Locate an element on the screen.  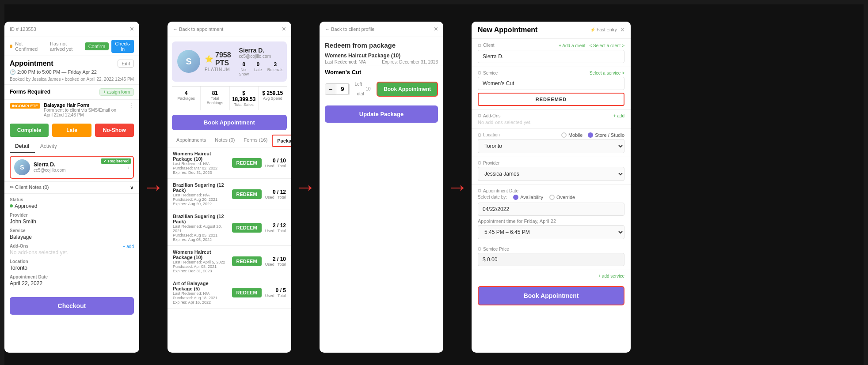
form-item: INCOMPLETE Balayage Hair Form Form sent … is located at coordinates (72, 109).